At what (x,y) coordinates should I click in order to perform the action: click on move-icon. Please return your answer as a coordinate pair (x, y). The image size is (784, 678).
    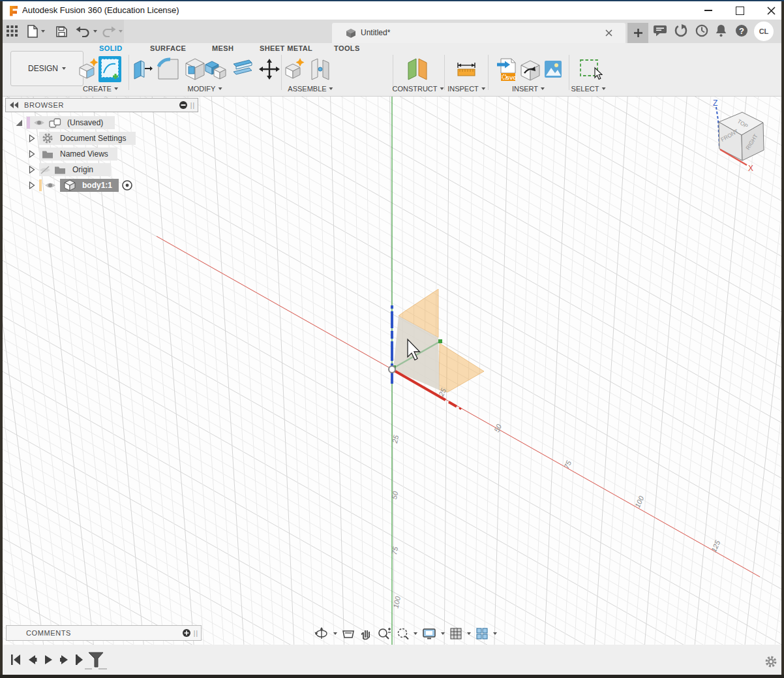
    Looking at the image, I should click on (269, 69).